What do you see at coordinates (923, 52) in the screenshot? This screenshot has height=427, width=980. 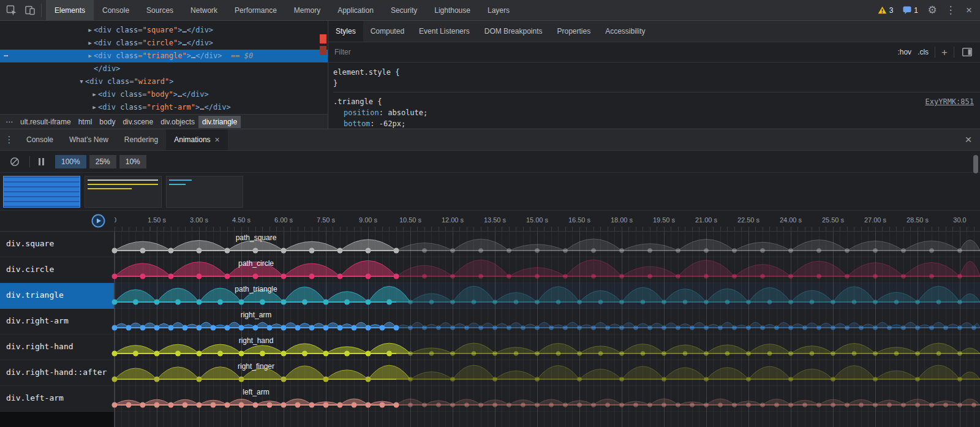 I see `element-class-toggle: .cls` at bounding box center [923, 52].